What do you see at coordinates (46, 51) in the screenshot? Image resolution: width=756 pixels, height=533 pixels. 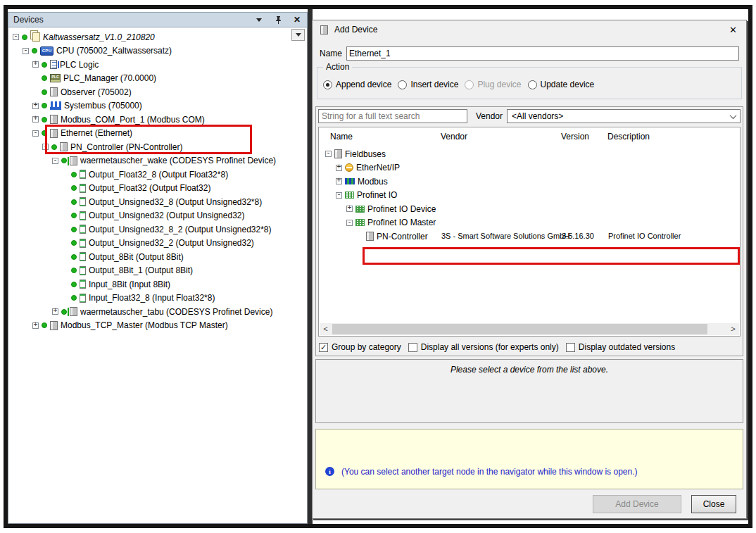 I see `cpu-icon` at bounding box center [46, 51].